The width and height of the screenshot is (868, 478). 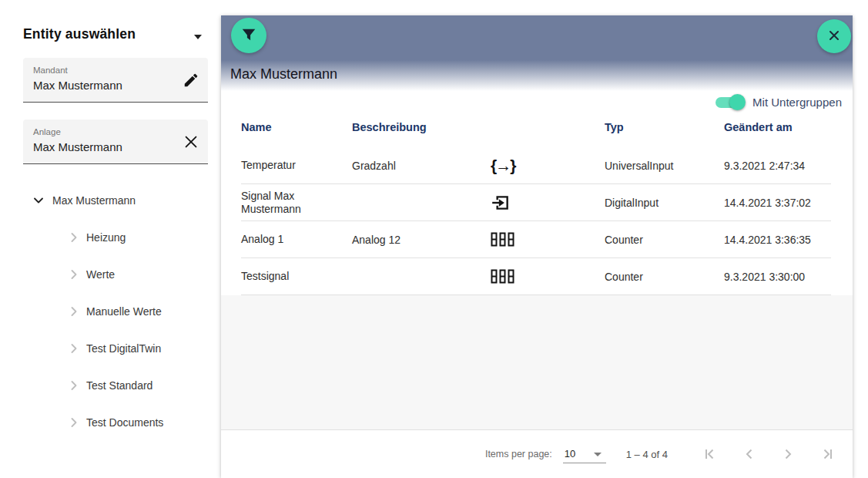 I want to click on filter-button, so click(x=249, y=35).